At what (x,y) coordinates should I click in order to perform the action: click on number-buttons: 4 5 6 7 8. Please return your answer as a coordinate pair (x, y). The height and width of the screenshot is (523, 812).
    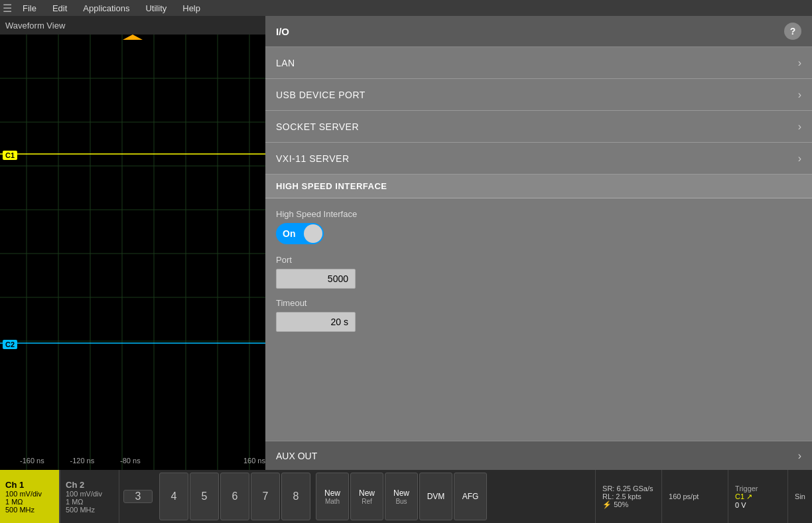
    Looking at the image, I should click on (235, 496).